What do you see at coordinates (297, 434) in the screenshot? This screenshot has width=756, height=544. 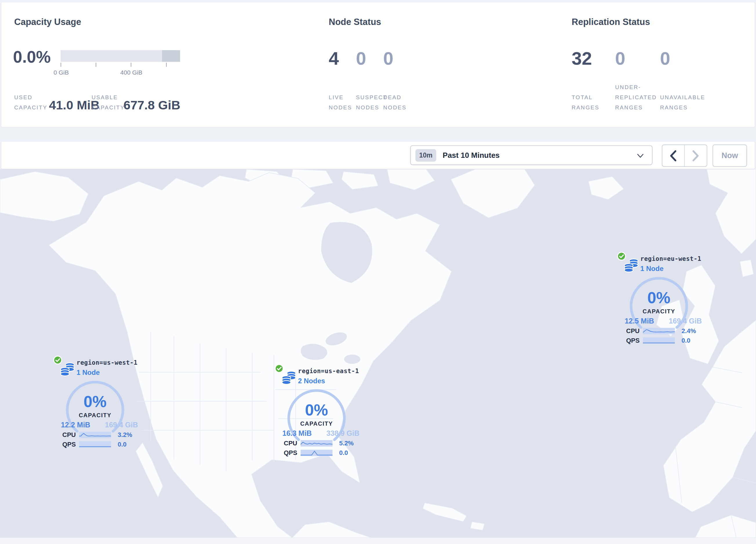 I see `region-used-capacity: 16.3 MiB` at bounding box center [297, 434].